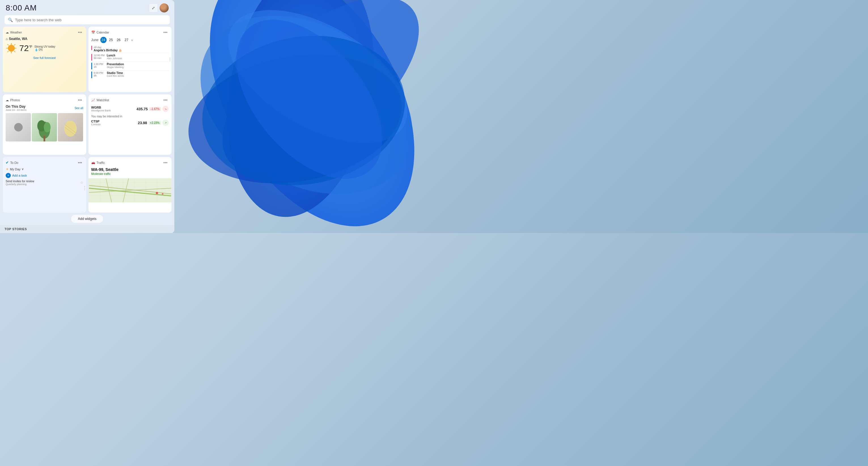 The width and height of the screenshot is (868, 466). Describe the element at coordinates (115, 76) in the screenshot. I see `event-studio-subtitle: Conf Rm 32/35` at that location.